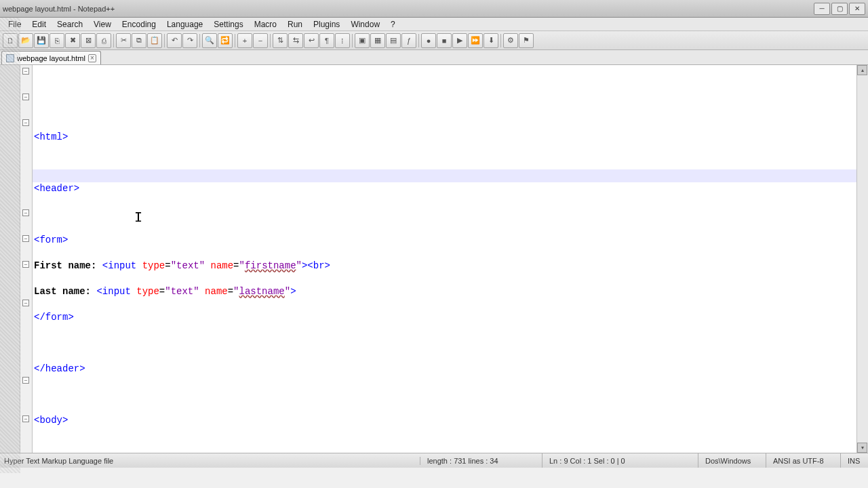 The height and width of the screenshot is (488, 868). I want to click on menu-settings: Settings, so click(228, 24).